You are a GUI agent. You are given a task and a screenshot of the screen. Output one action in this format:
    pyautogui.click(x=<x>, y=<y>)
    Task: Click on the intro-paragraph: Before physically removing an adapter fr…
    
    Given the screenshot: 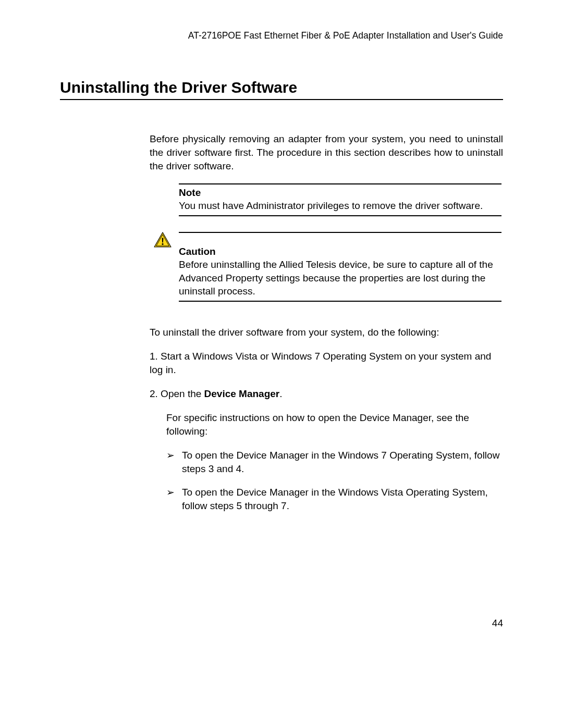 What is the action you would take?
    pyautogui.click(x=326, y=153)
    